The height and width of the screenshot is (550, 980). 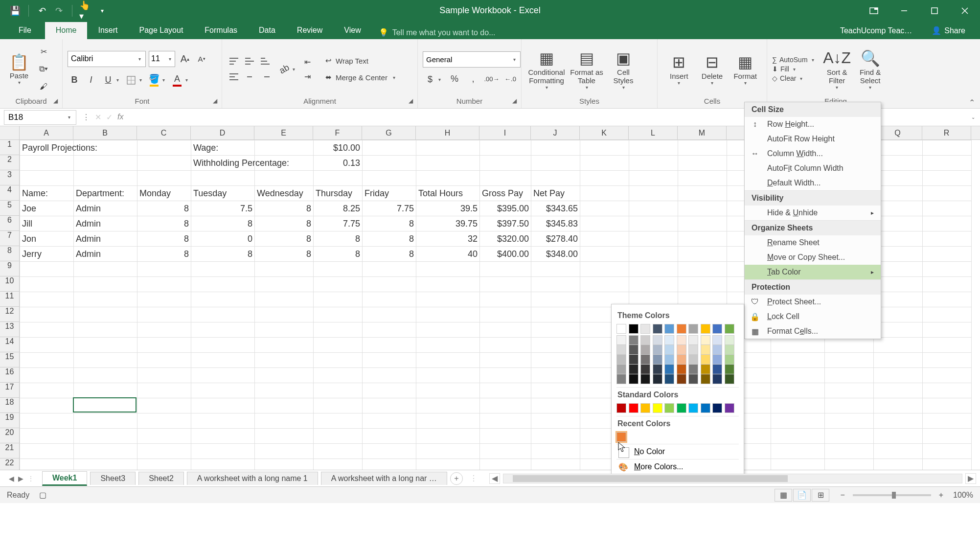 What do you see at coordinates (57, 101) in the screenshot?
I see `clipboard-launcher-icon: ◢` at bounding box center [57, 101].